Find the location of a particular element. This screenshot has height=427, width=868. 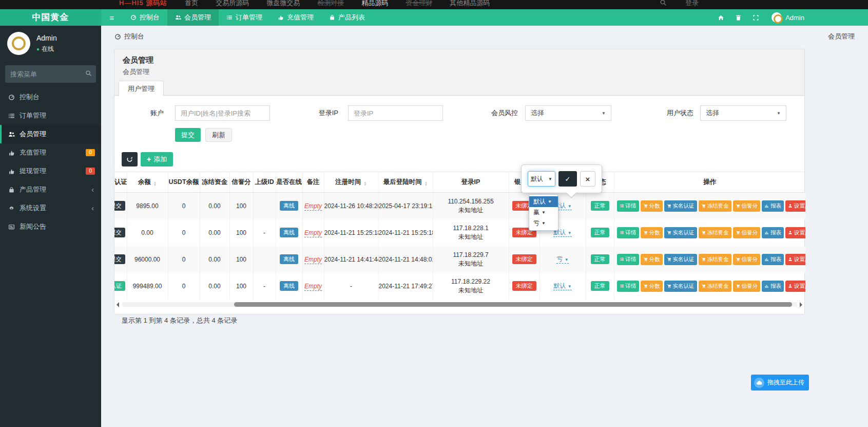

sidebar-toggle-button: ≡ is located at coordinates (112, 17).